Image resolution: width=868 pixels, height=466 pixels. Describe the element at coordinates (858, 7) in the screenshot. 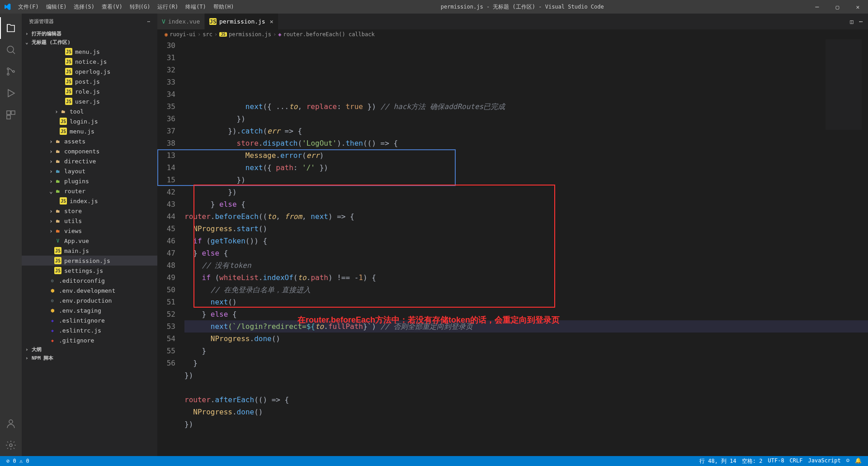

I see `close-button: ✕` at that location.